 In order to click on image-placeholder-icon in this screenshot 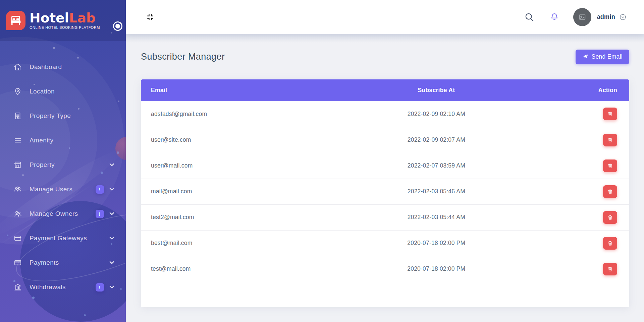, I will do `click(582, 17)`.